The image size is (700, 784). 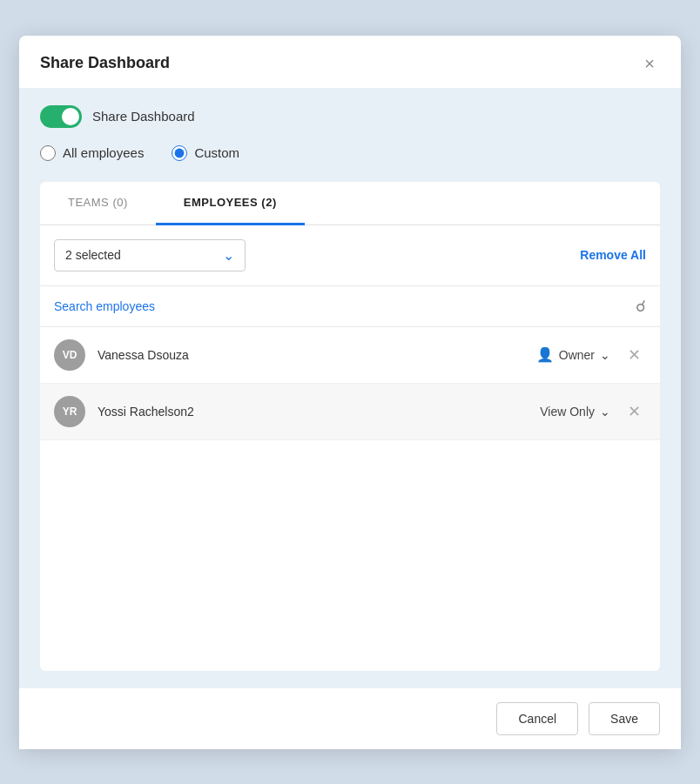 I want to click on search-icon: ☌, so click(x=641, y=306).